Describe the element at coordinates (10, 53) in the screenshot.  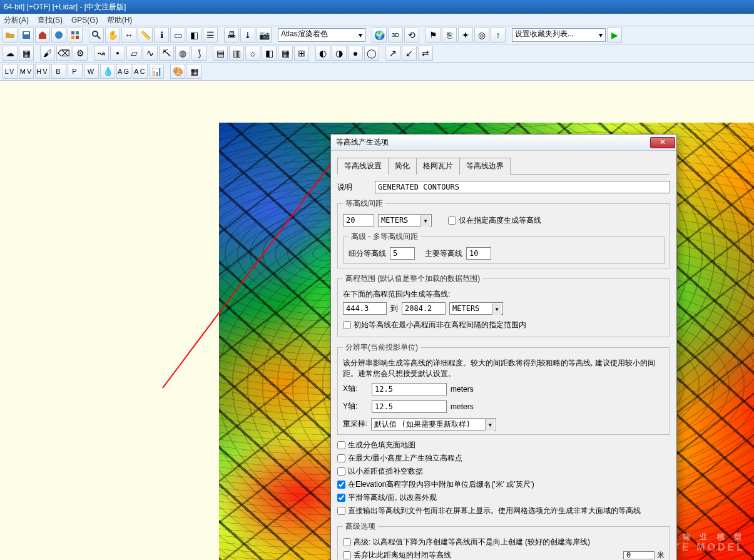
I see `cloud-icon: ☁` at that location.